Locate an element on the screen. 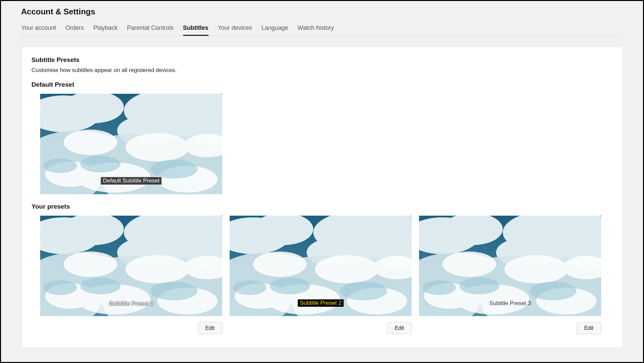 The height and width of the screenshot is (363, 644). tab-your-devices: Your devices is located at coordinates (235, 29).